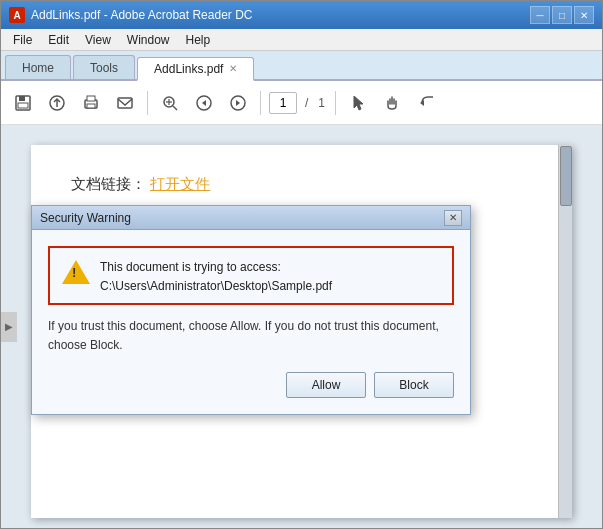 The height and width of the screenshot is (529, 603). I want to click on menu-view: View, so click(98, 40).